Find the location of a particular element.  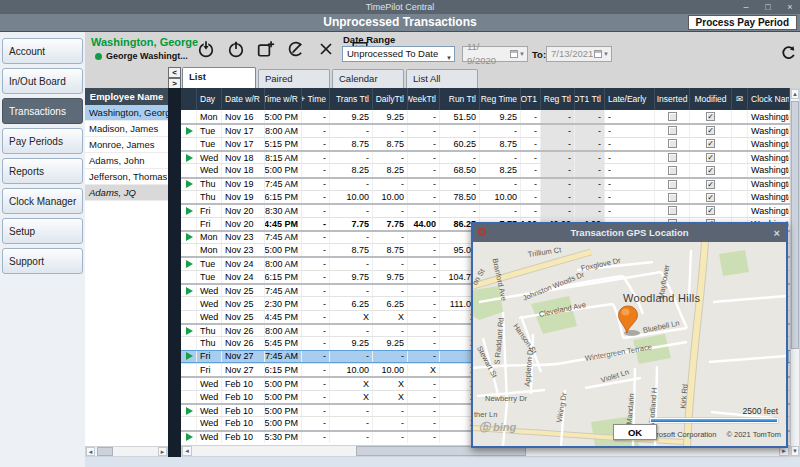

insert-transaction-icon is located at coordinates (266, 49).